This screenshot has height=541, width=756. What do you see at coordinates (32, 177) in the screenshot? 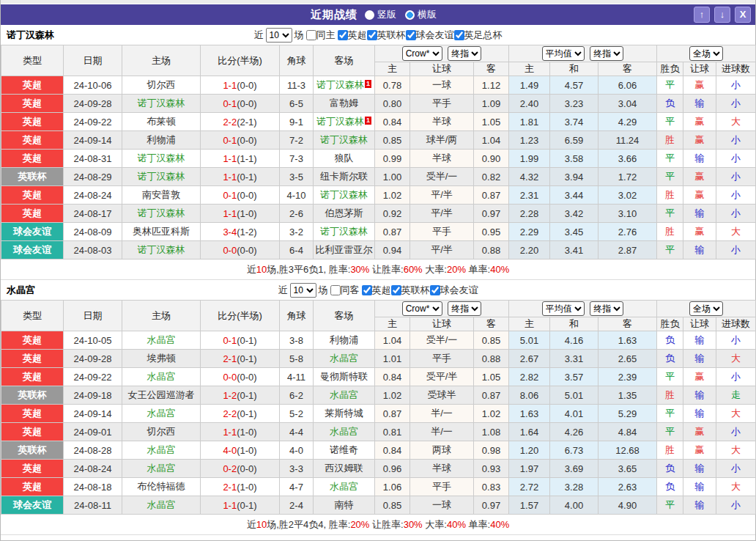
I see `league-badge: 英联杯` at bounding box center [32, 177].